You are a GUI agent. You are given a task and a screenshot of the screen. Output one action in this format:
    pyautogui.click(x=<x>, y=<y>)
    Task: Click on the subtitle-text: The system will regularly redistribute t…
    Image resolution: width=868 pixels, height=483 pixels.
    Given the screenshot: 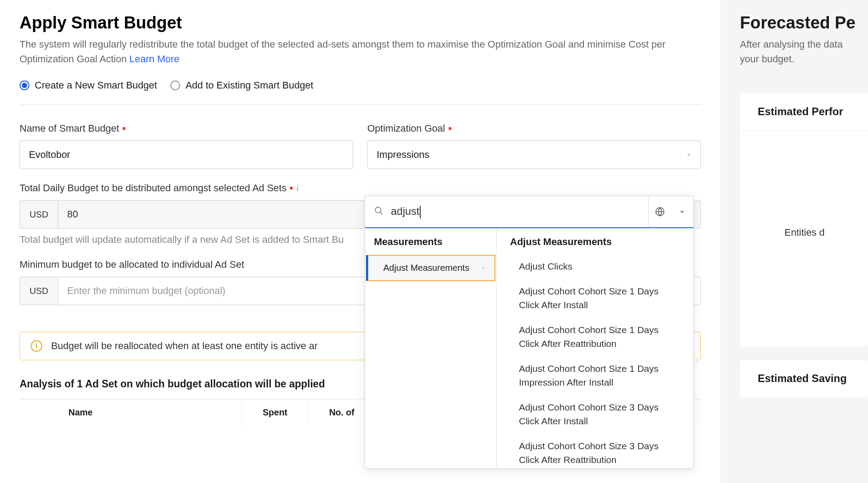 What is the action you would take?
    pyautogui.click(x=342, y=52)
    